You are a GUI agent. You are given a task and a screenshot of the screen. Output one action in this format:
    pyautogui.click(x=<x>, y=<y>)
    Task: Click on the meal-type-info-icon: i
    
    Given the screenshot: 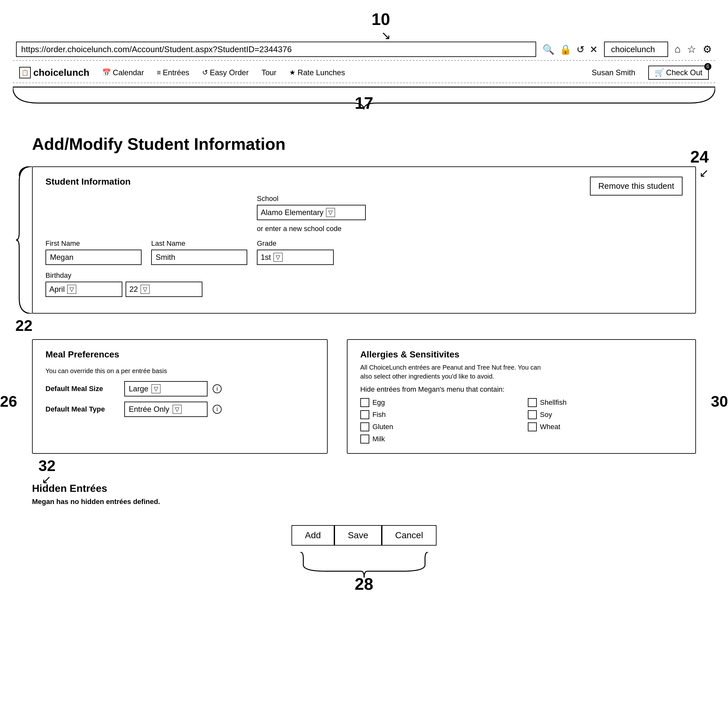 What is the action you would take?
    pyautogui.click(x=217, y=409)
    